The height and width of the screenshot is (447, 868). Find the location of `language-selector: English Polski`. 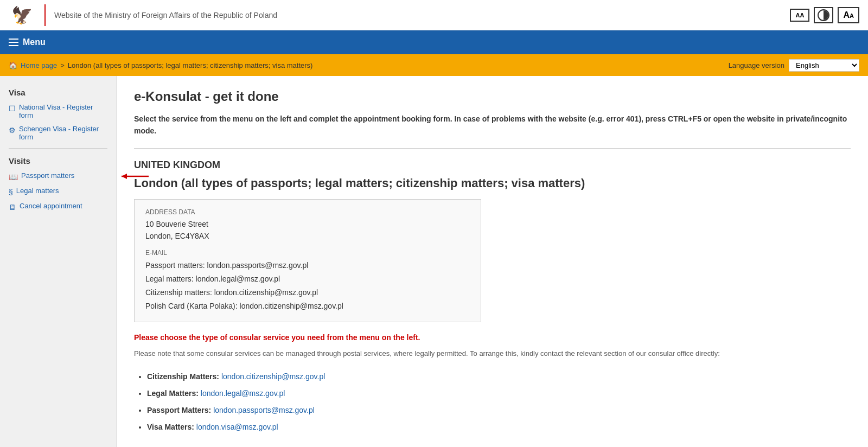

language-selector: English Polski is located at coordinates (824, 65).